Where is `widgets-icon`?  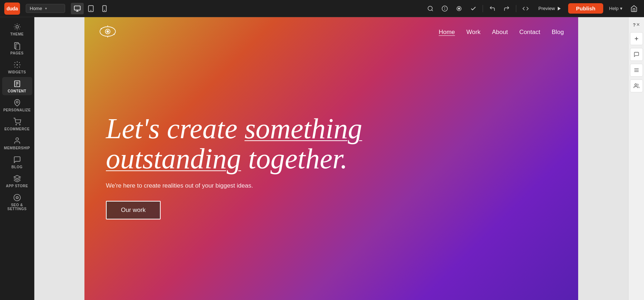
widgets-icon is located at coordinates (17, 65).